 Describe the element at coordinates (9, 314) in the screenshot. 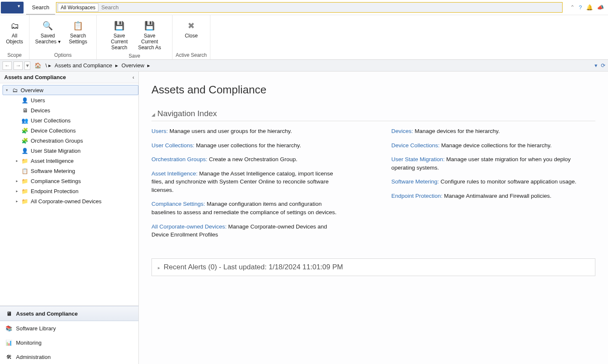

I see `workspace-icon: 🖥` at that location.